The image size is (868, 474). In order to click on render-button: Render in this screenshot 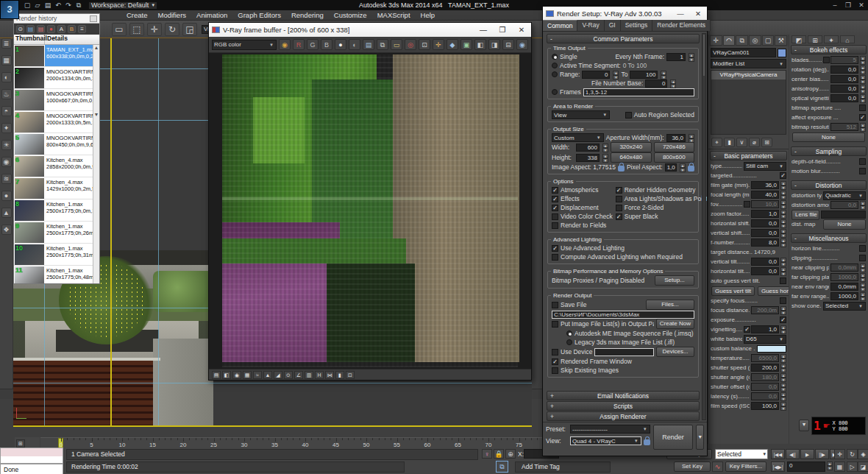, I will do `click(674, 437)`.